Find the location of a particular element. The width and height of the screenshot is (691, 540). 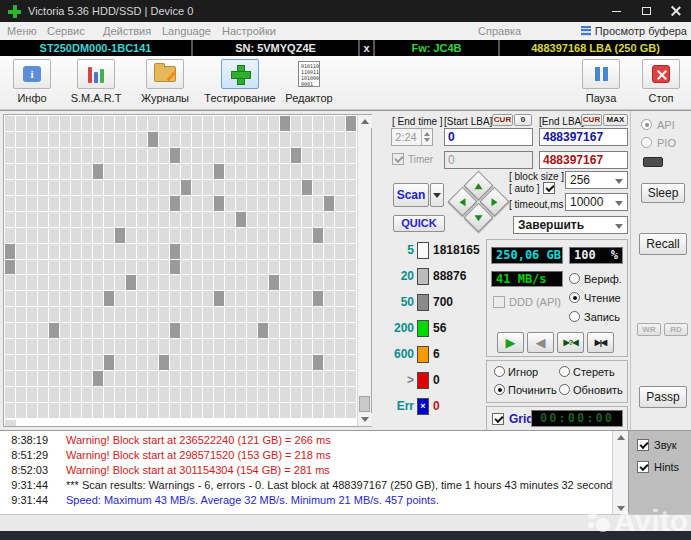

legend-threshold-label: 20 is located at coordinates (401, 276).